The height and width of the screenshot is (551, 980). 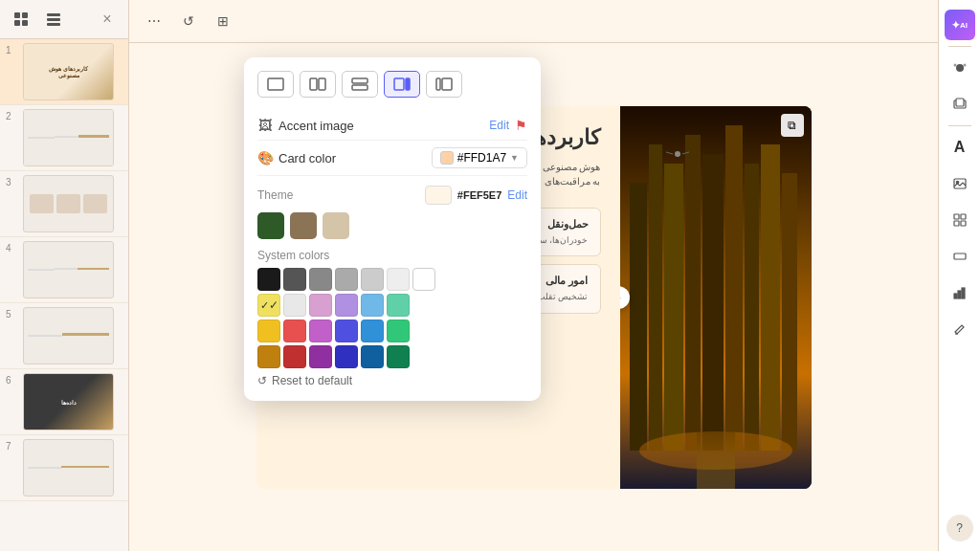 What do you see at coordinates (154, 21) in the screenshot?
I see `more-options-btn: ⋯` at bounding box center [154, 21].